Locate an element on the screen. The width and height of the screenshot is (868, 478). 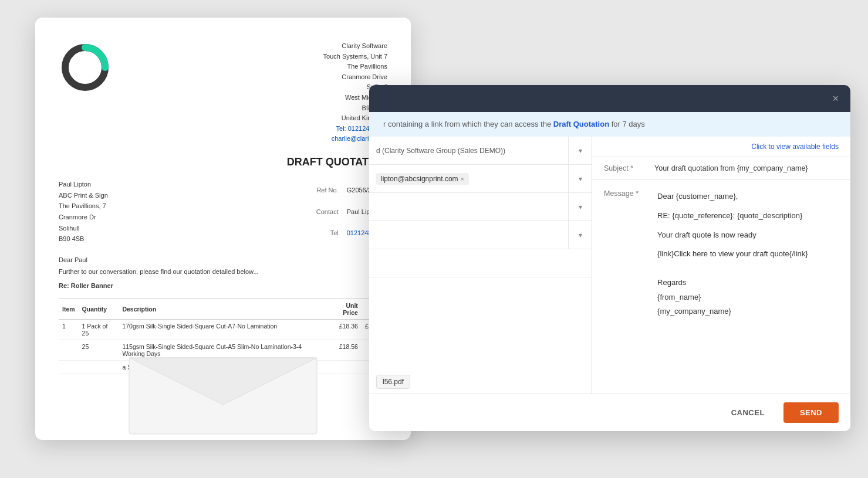
row2-item is located at coordinates (69, 351).